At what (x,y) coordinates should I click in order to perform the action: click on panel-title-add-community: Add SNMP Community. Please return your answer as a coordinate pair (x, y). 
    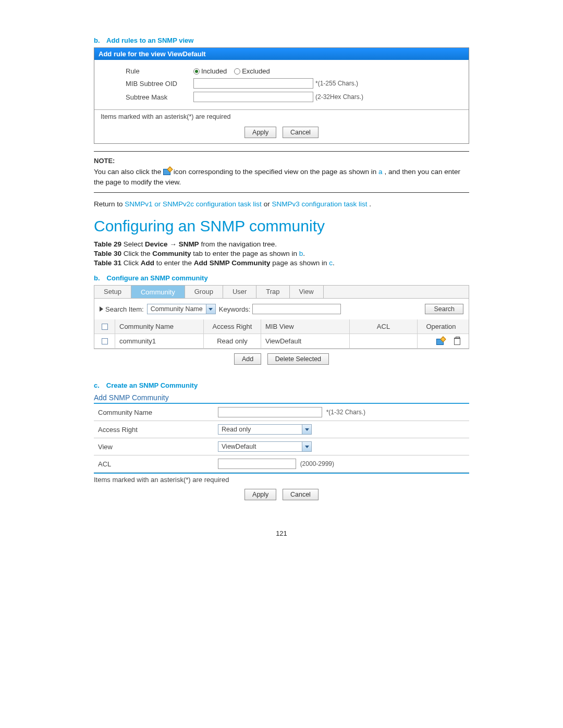
    Looking at the image, I should click on (282, 398).